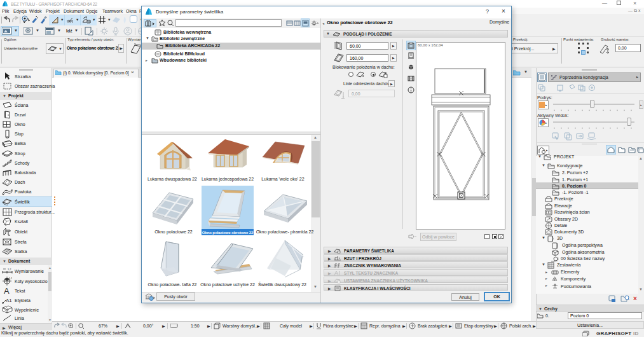  I want to click on svg-text: A1, so click(9, 300).